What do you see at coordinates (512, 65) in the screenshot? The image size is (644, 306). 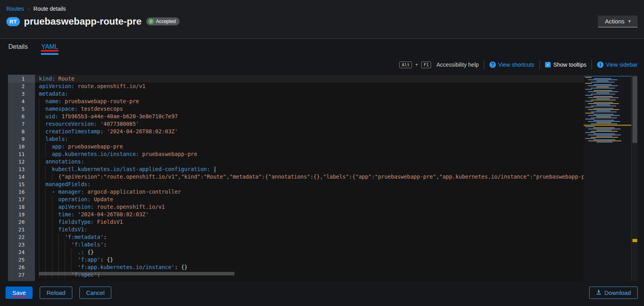 I see `view-shortcuts-link: ? View shortcuts` at bounding box center [512, 65].